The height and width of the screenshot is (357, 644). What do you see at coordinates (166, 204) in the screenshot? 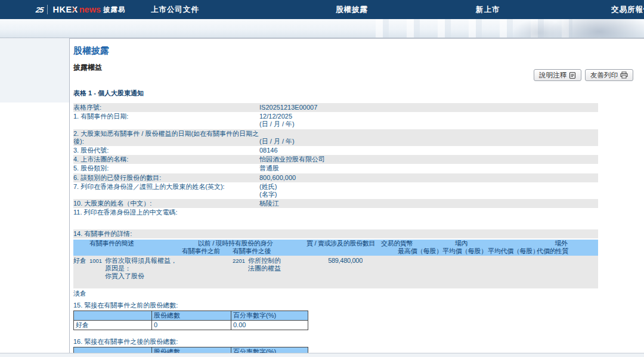
I see `field-label: 10. 大股東的姓名（中文）:` at bounding box center [166, 204].